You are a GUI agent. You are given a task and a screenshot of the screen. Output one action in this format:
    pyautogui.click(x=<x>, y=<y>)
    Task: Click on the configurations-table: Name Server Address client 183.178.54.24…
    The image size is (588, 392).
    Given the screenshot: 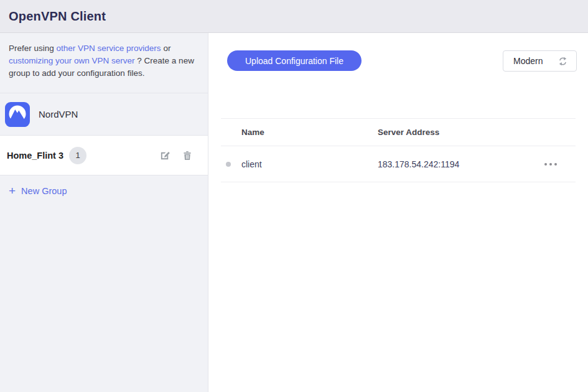 What is the action you would take?
    pyautogui.click(x=398, y=151)
    